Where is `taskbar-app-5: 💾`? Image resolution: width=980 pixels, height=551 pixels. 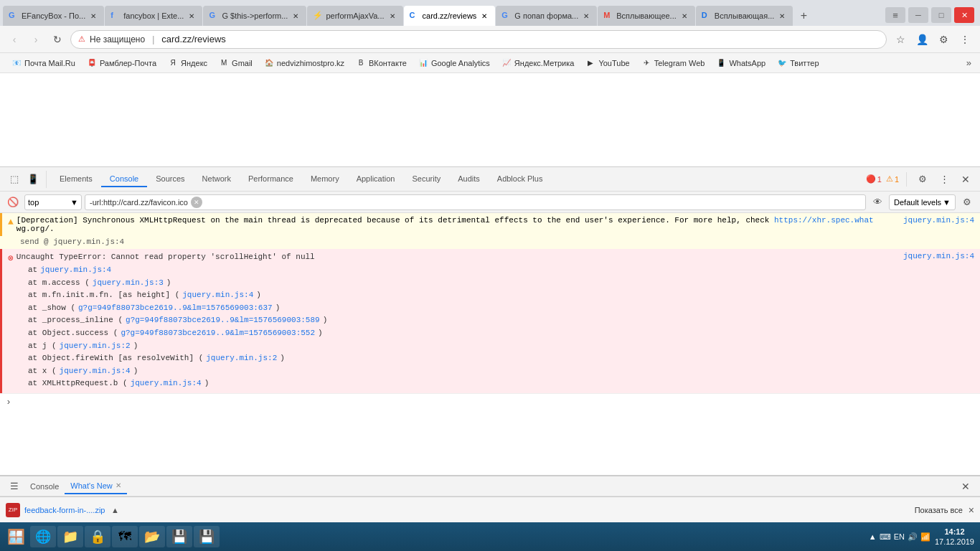
taskbar-app-5: 💾 is located at coordinates (179, 537).